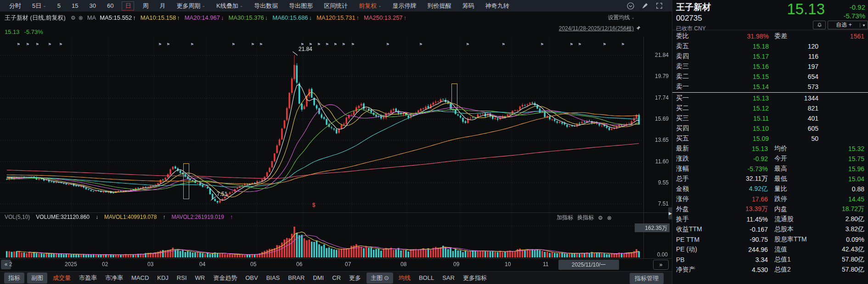 The height and width of the screenshot is (284, 868). Describe the element at coordinates (661, 265) in the screenshot. I see `expand-right-button: »` at that location.